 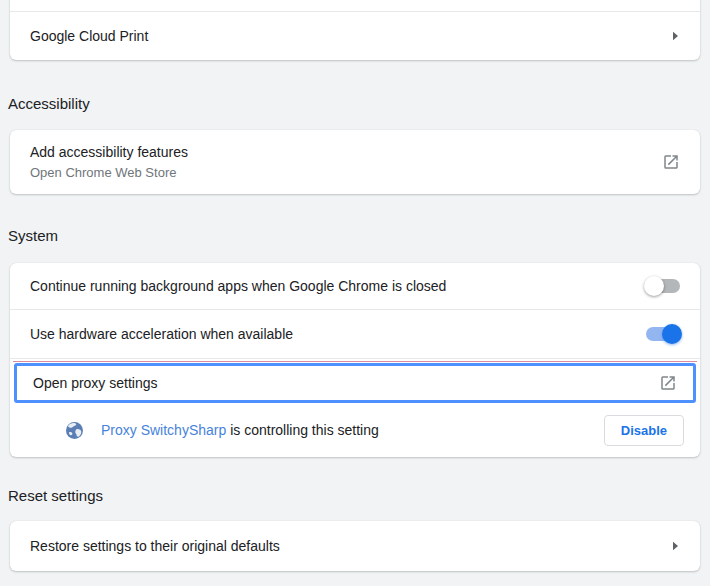 What do you see at coordinates (355, 383) in the screenshot?
I see `open-proxy-settings-row: Open proxy settings` at bounding box center [355, 383].